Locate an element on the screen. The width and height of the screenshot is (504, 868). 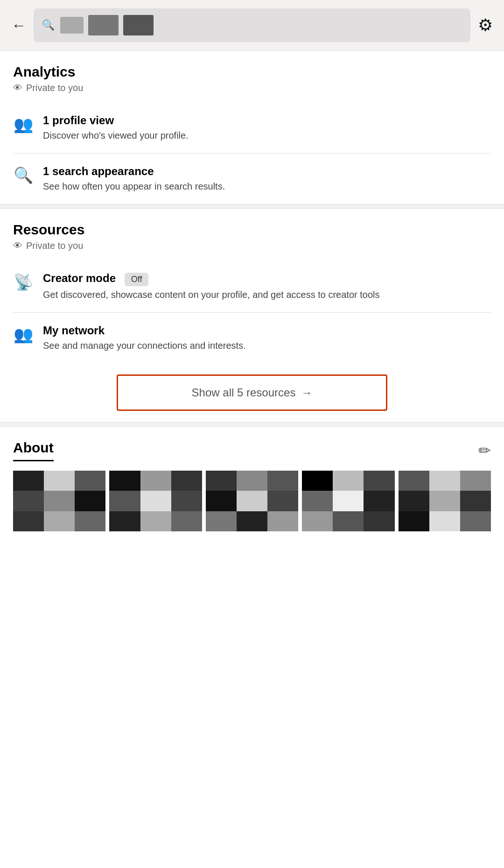
top-navigation: ← 🔍 ⚙ is located at coordinates (252, 25).